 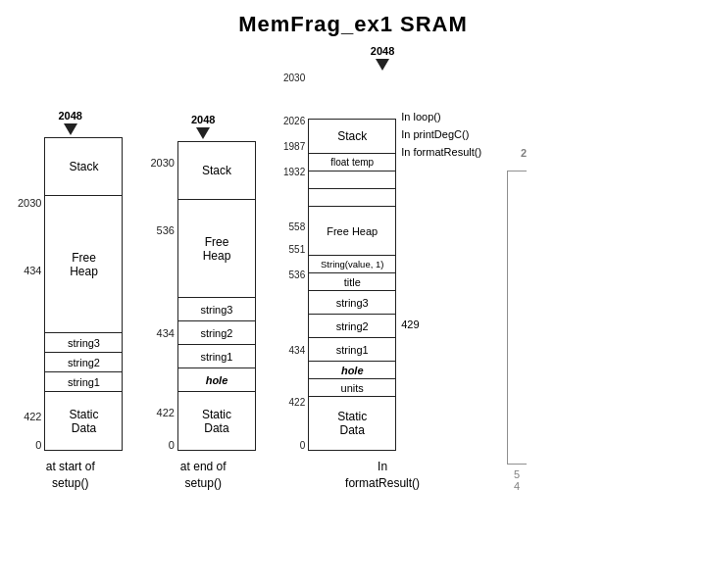 I want to click on diag3-heap: Free Heap, so click(x=352, y=231).